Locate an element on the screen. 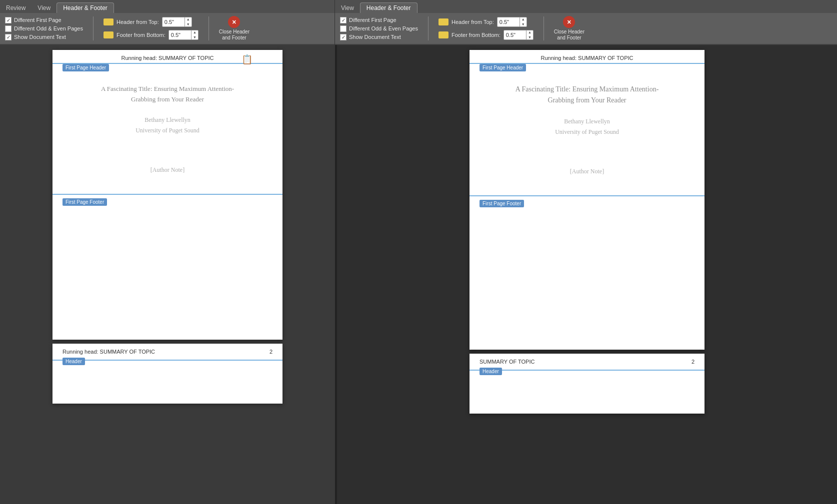  ribbon-right: Different First Page Different Odd & Eve… is located at coordinates (586, 29).